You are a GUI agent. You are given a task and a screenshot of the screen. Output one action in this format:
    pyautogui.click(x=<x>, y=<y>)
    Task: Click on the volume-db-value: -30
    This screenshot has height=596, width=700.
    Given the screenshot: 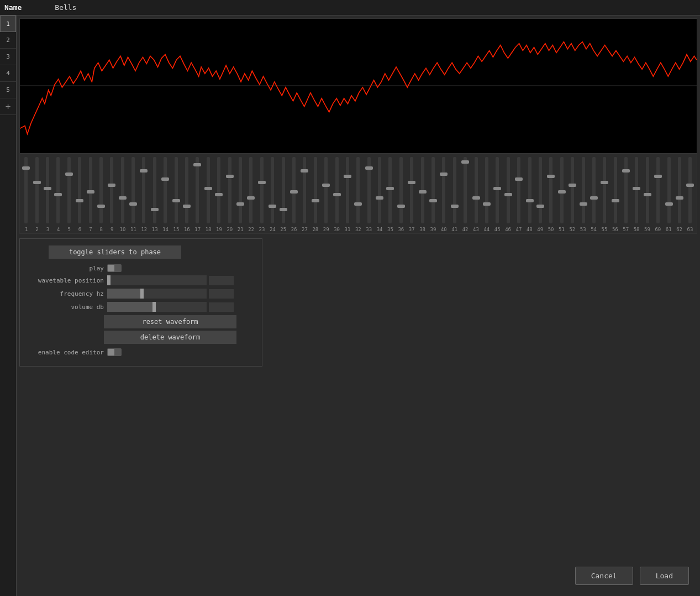 What is the action you would take?
    pyautogui.click(x=221, y=307)
    